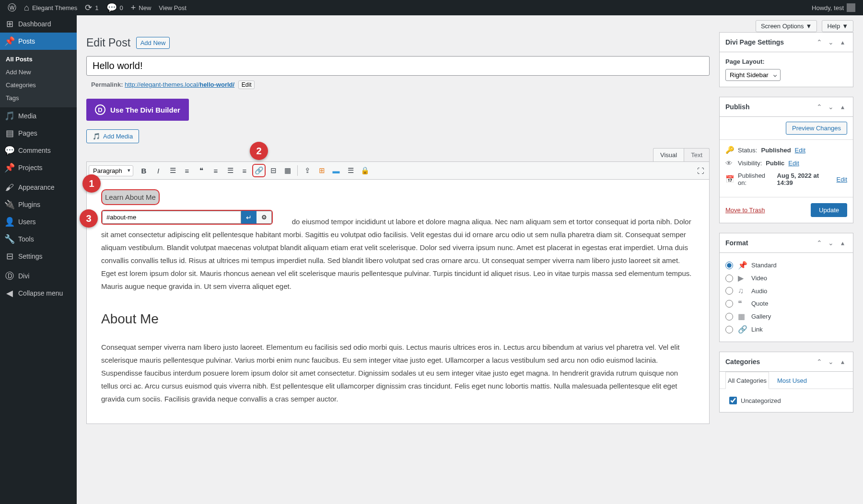 This screenshot has height=504, width=863. I want to click on lock-button: 🔒, so click(365, 171).